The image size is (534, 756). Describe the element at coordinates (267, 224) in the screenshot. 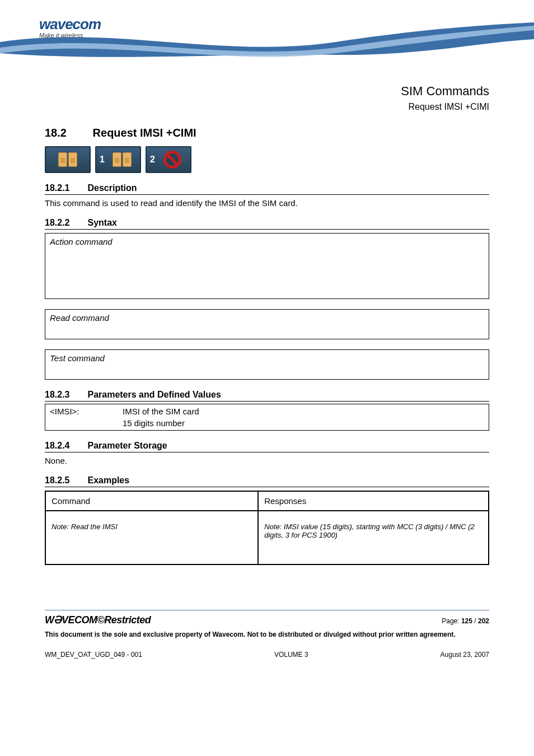

I see `subsection-syntax: 18.2.2 Syntax` at that location.